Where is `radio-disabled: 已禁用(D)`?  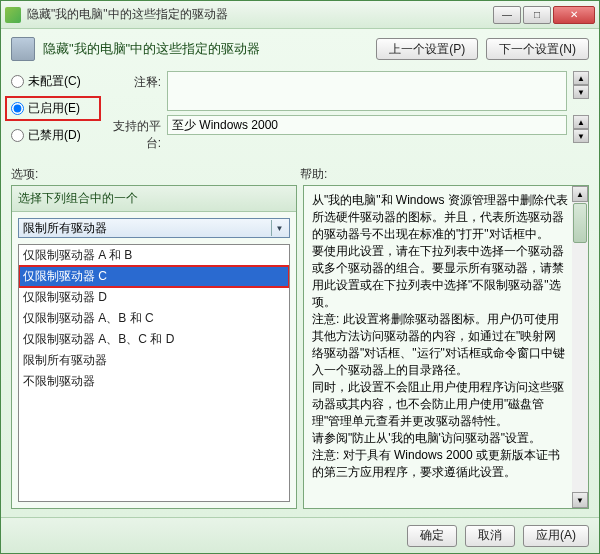
radio-disabled: 已禁用(D) is located at coordinates (56, 136).